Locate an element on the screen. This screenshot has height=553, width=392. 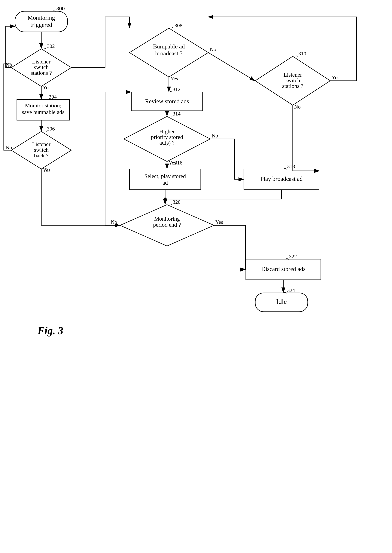
node-302-label: Listener is located at coordinates (41, 61).